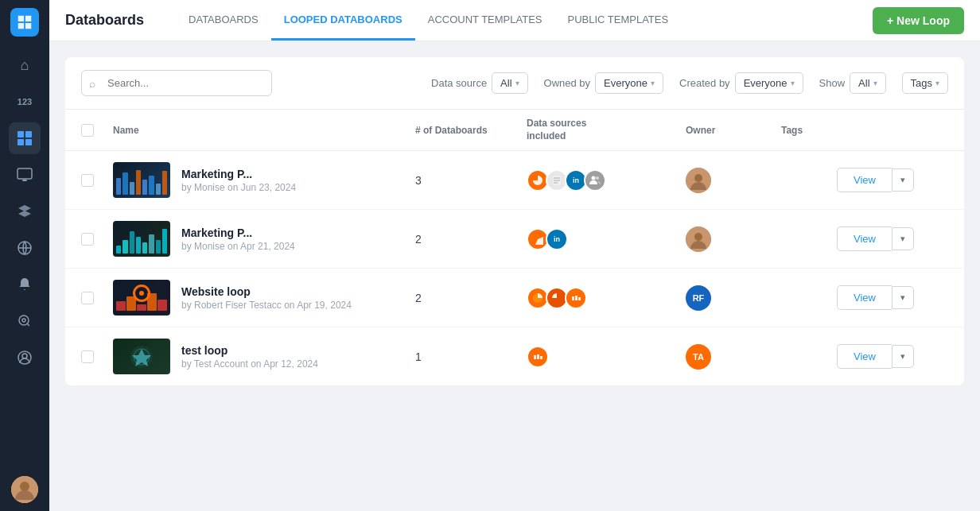 The image size is (980, 511). I want to click on app-title: Databoards, so click(105, 21).